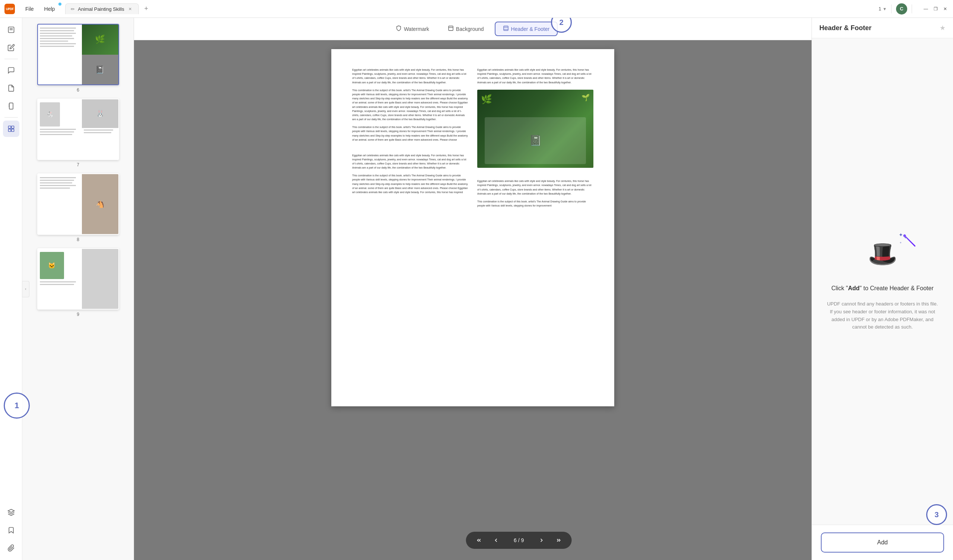  I want to click on tab-area: ✏ Animal Painting Skills ✕ +, so click(472, 9).